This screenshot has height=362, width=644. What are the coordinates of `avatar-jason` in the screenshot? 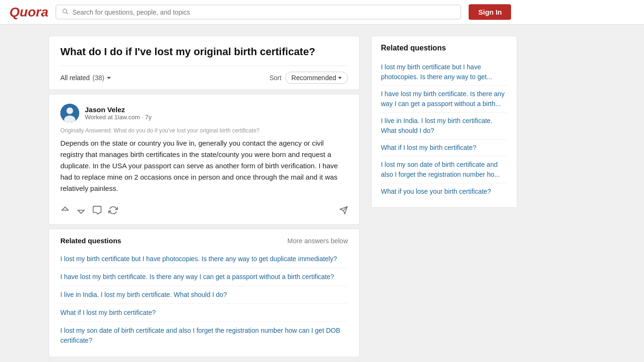 It's located at (70, 113).